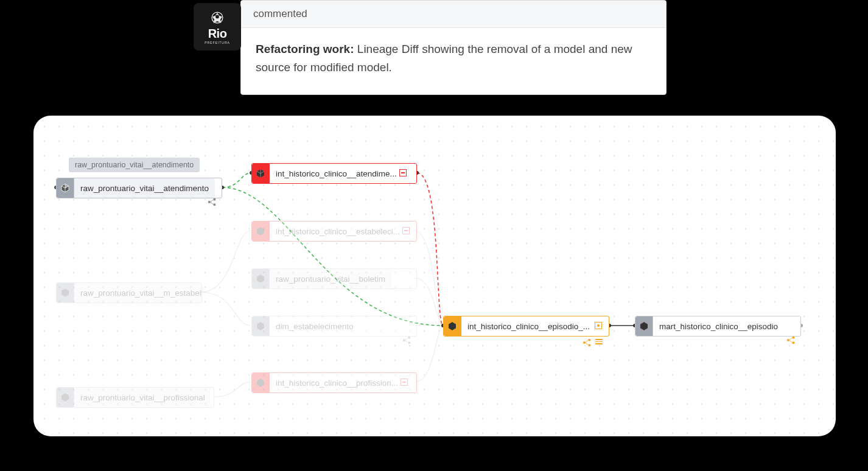 The width and height of the screenshot is (868, 471). Describe the element at coordinates (330, 279) in the screenshot. I see `node-label: raw_prontuario_vitai__boletim` at that location.